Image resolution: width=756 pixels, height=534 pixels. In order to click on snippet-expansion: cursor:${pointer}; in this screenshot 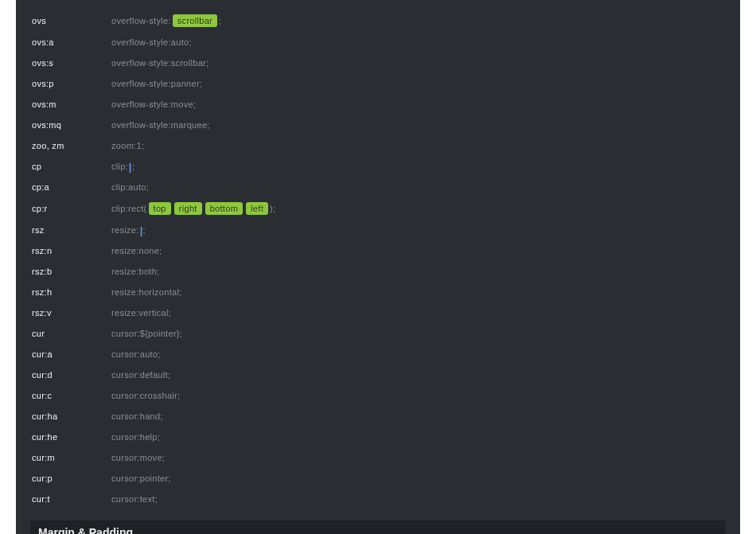, I will do `click(146, 333)`.